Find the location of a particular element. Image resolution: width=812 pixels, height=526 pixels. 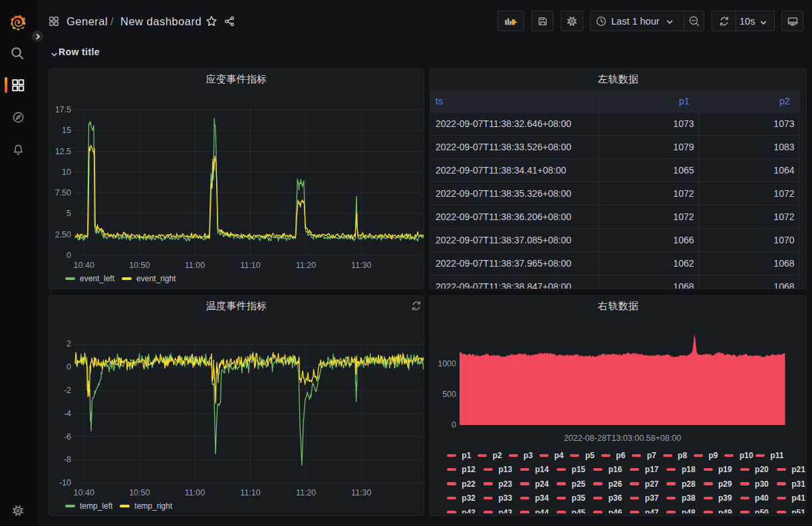

svg-text: 10 is located at coordinates (67, 172).